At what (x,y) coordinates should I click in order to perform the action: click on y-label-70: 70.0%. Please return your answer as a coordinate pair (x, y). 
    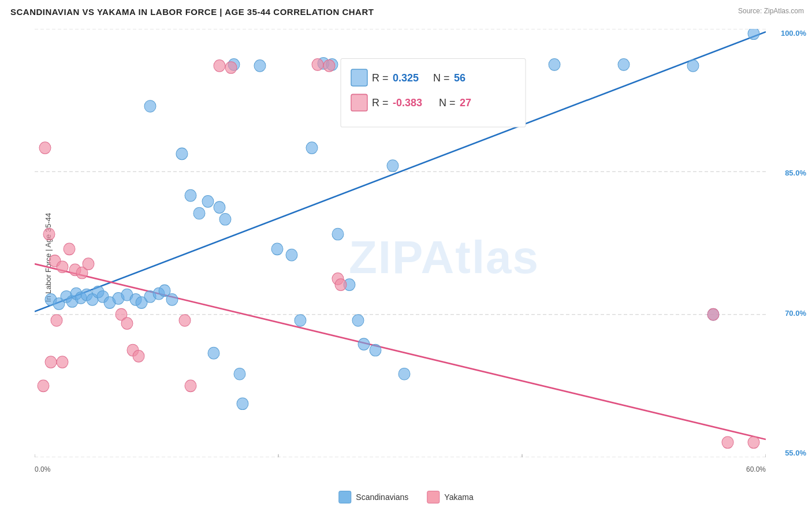
    Looking at the image, I should click on (796, 313).